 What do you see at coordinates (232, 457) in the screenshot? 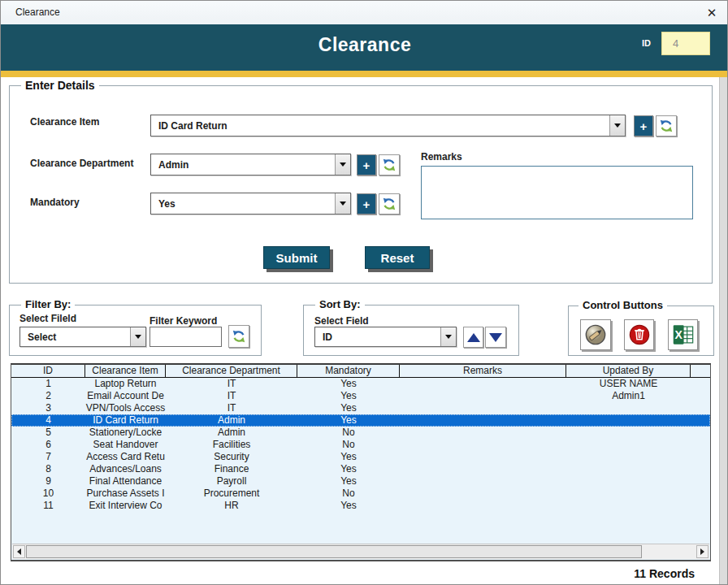
I see `table-cell: Security` at bounding box center [232, 457].